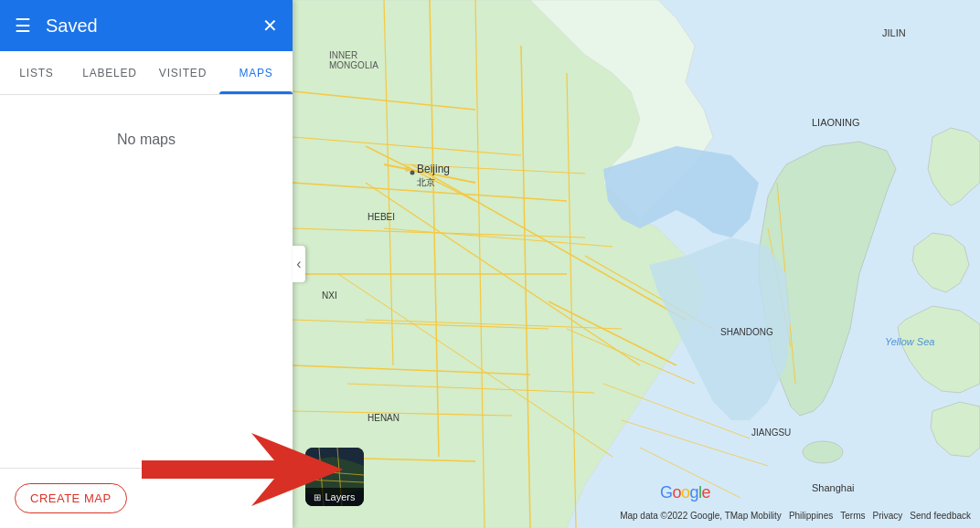  What do you see at coordinates (146, 26) in the screenshot?
I see `sidebar-header: ☰ Saved ✕` at bounding box center [146, 26].